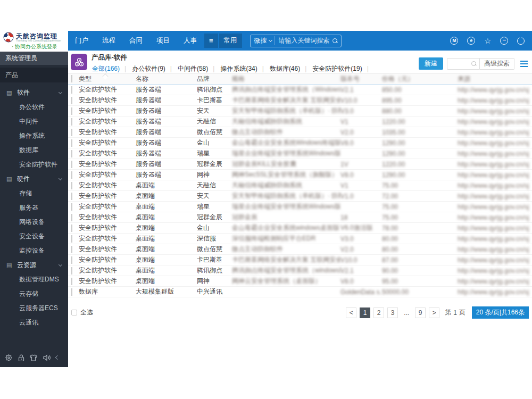 The width and height of the screenshot is (532, 399). I want to click on table-row: 安全防护软件 桌面端 深信服 深信服终端检测响应平台EDR V3.0 80.00…, so click(300, 239).